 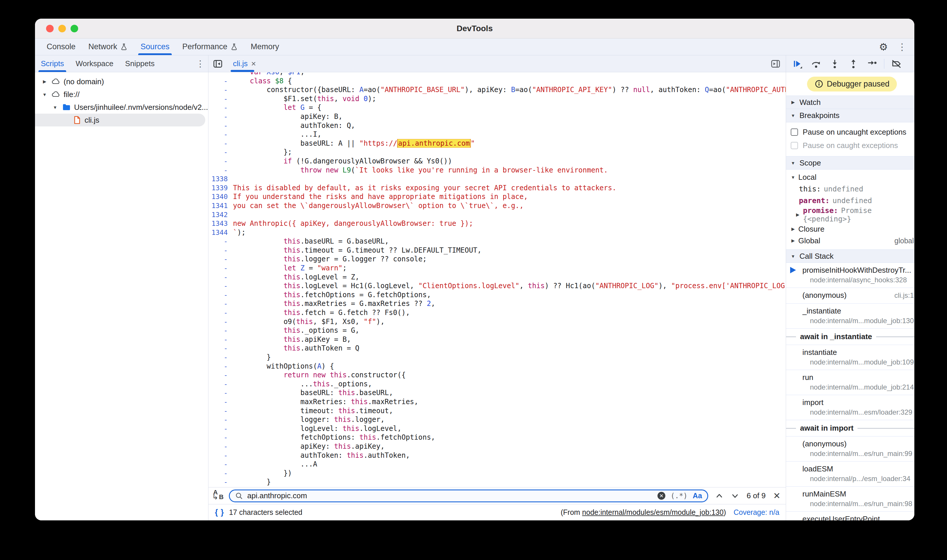 What do you see at coordinates (853, 64) in the screenshot?
I see `step-out-button` at bounding box center [853, 64].